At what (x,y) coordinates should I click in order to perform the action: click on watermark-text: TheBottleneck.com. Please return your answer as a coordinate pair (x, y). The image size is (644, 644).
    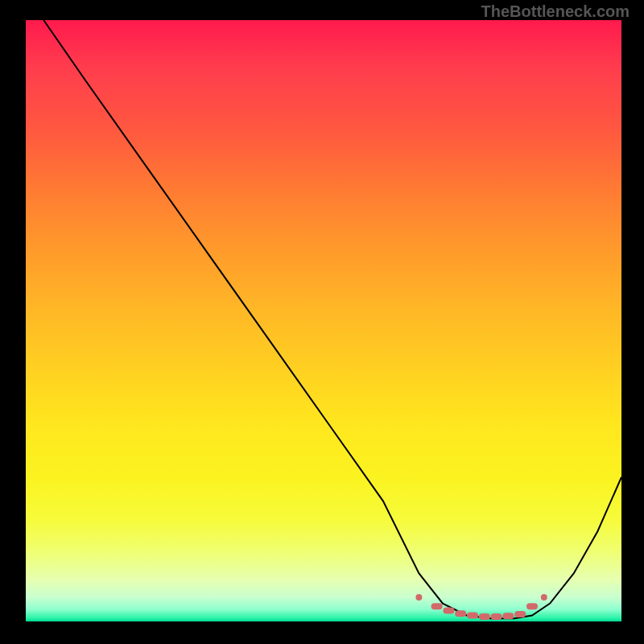
    Looking at the image, I should click on (555, 11).